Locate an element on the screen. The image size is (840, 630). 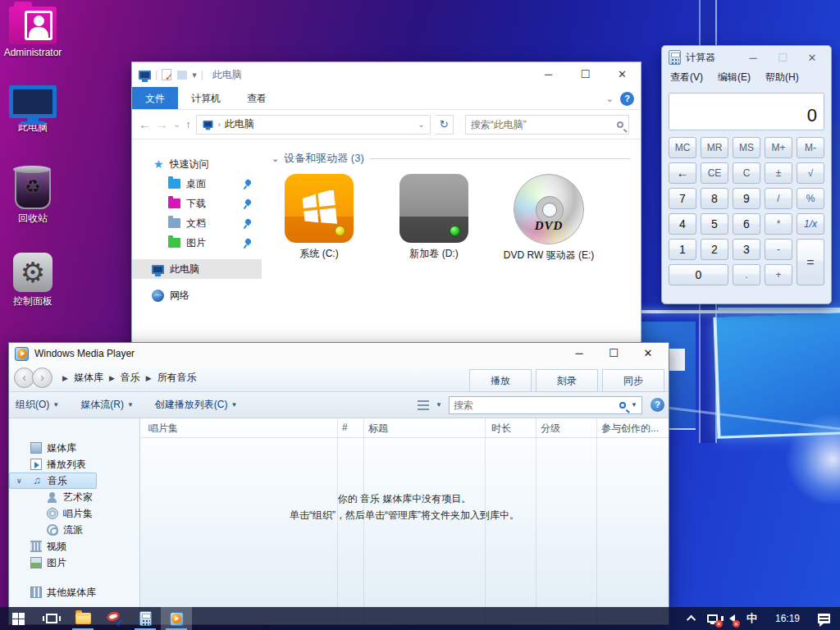
button-m-minus: M- is located at coordinates (810, 148).